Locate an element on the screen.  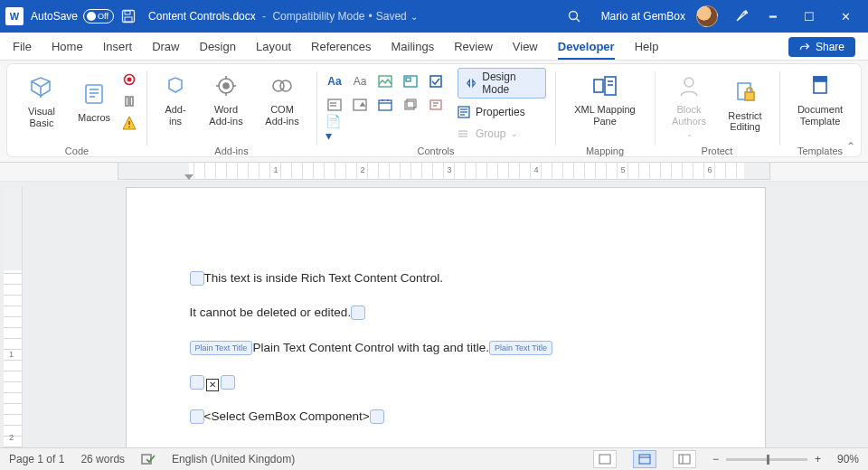
group-label-mapping: Mapping is located at coordinates (605, 151).